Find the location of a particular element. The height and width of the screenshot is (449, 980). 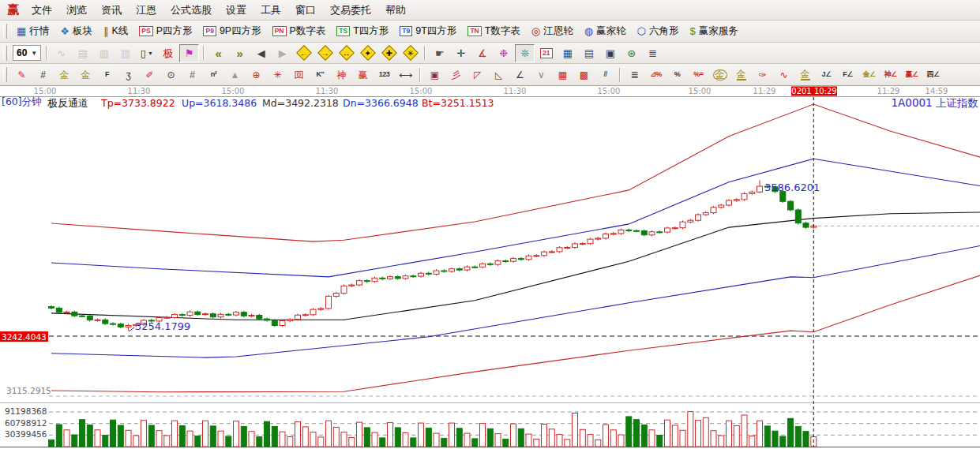

toolbar-item-hexagon: ⬡六角形 is located at coordinates (659, 32).